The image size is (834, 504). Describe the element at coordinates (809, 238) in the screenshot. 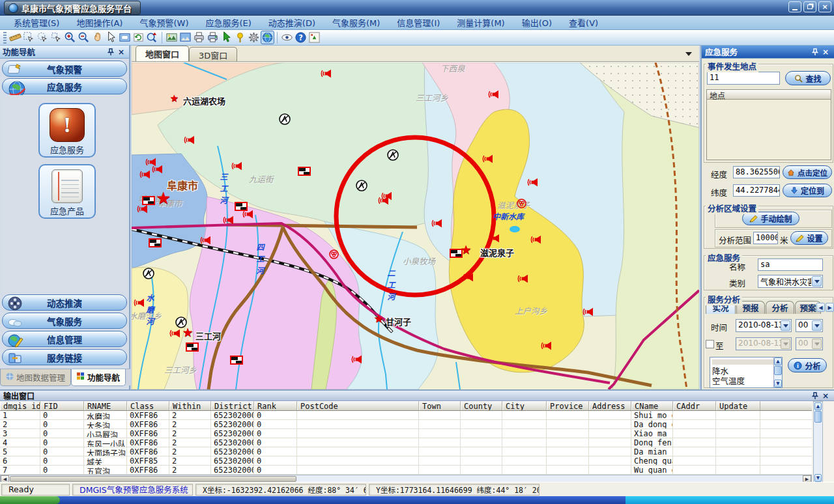

I see `set-range-button: 设置` at that location.